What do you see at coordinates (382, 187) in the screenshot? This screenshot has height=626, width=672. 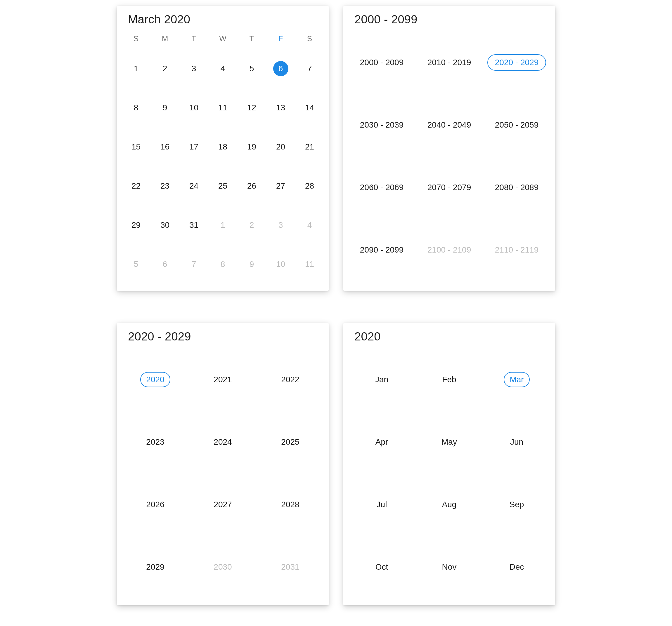 I see `decade-range-cell: 2060 - 20692060 - 2069` at bounding box center [382, 187].